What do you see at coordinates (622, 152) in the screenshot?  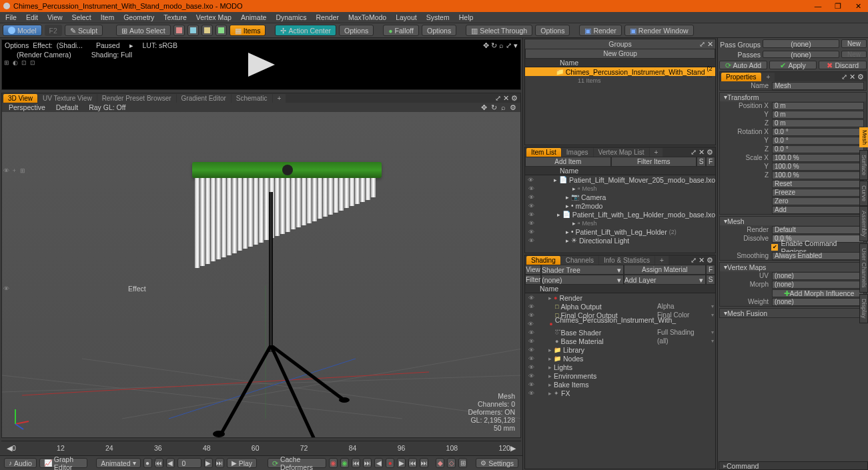 I see `tab-vmaplist: Vertex Map List` at bounding box center [622, 152].